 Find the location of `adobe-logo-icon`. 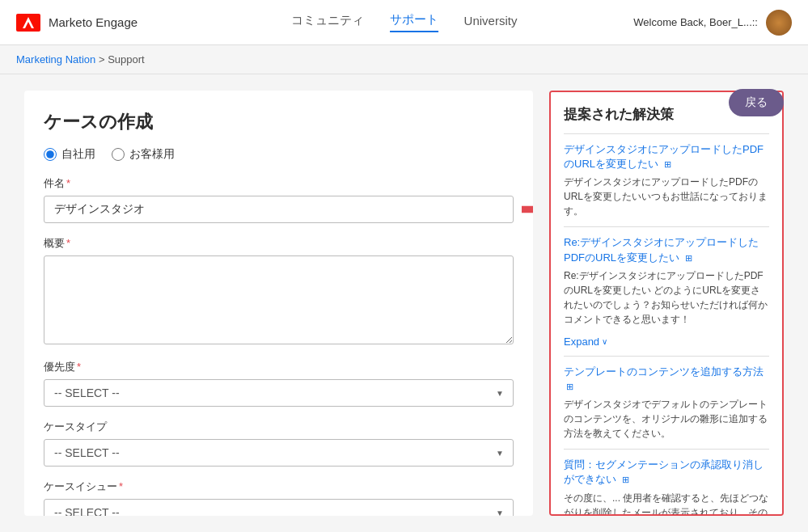

adobe-logo-icon is located at coordinates (28, 23).